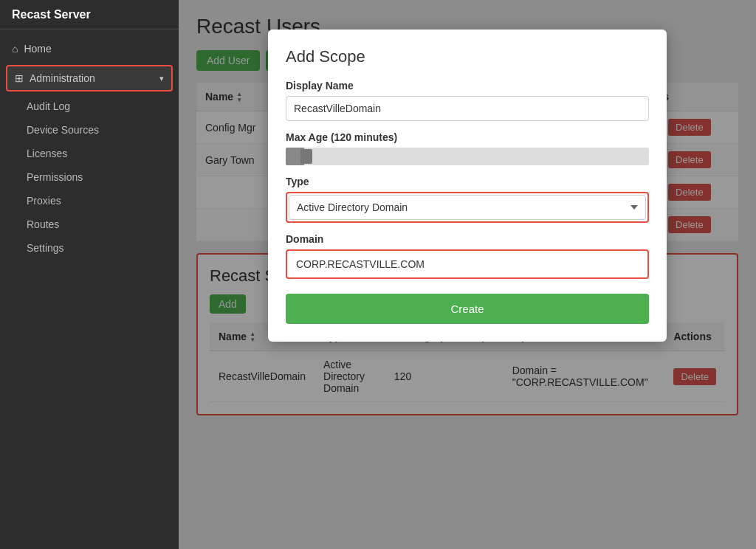 The image size is (756, 549). I want to click on sidebar-item-licenses-label: Licenses, so click(47, 153).